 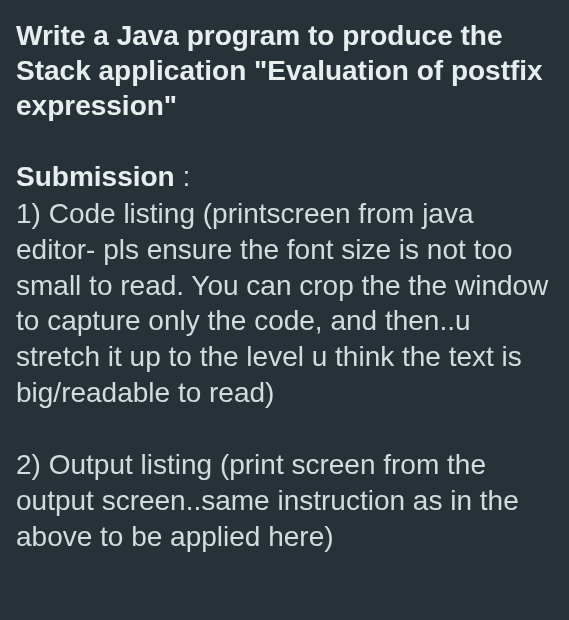 What do you see at coordinates (183, 176) in the screenshot?
I see `submission-colon: :` at bounding box center [183, 176].